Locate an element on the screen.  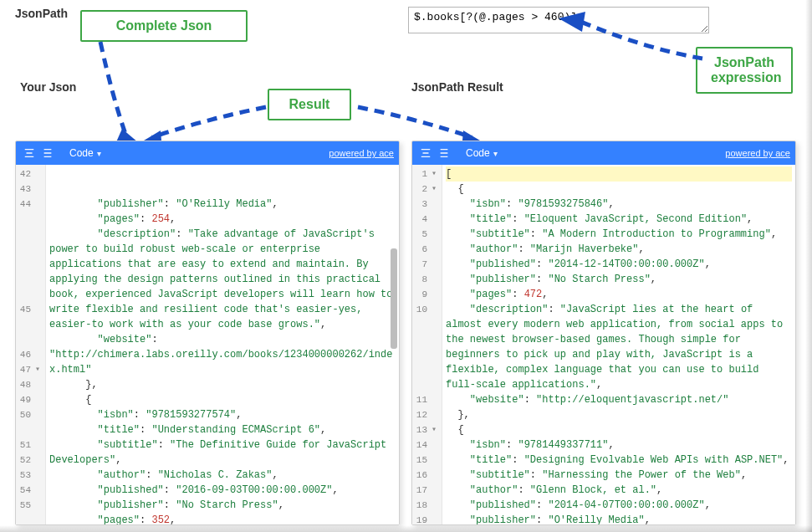
code-line: "isbn": "9781593275846", is located at coordinates (619, 204).